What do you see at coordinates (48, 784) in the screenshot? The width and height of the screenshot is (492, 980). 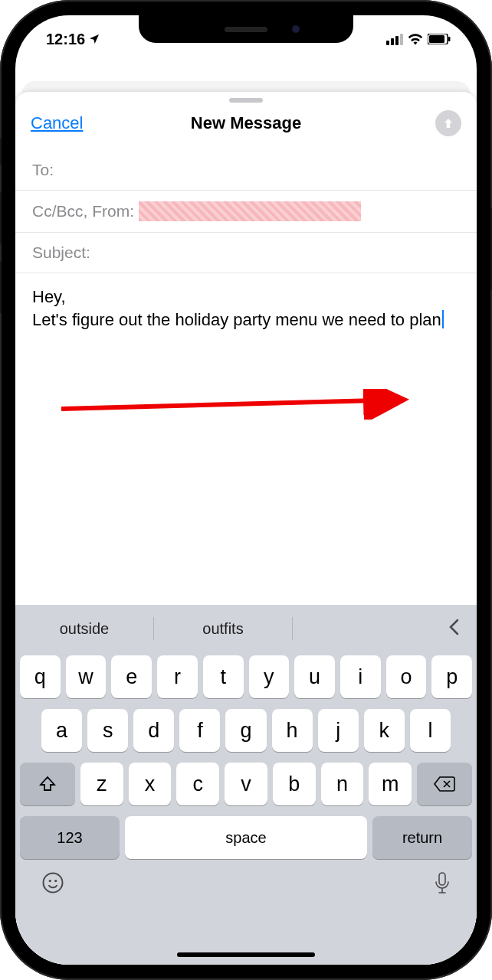 I see `shift-key` at bounding box center [48, 784].